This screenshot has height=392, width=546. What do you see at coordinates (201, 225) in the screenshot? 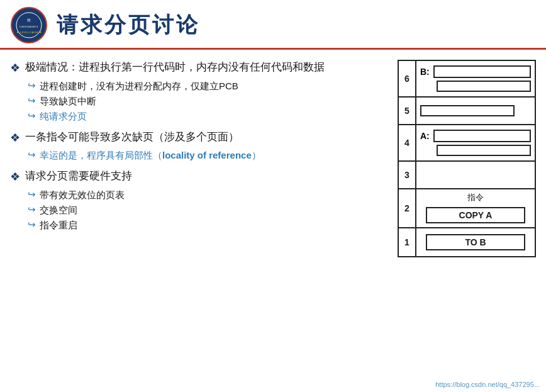
I see `sub-bullet-3c: ↪ 指令重启` at bounding box center [201, 225].